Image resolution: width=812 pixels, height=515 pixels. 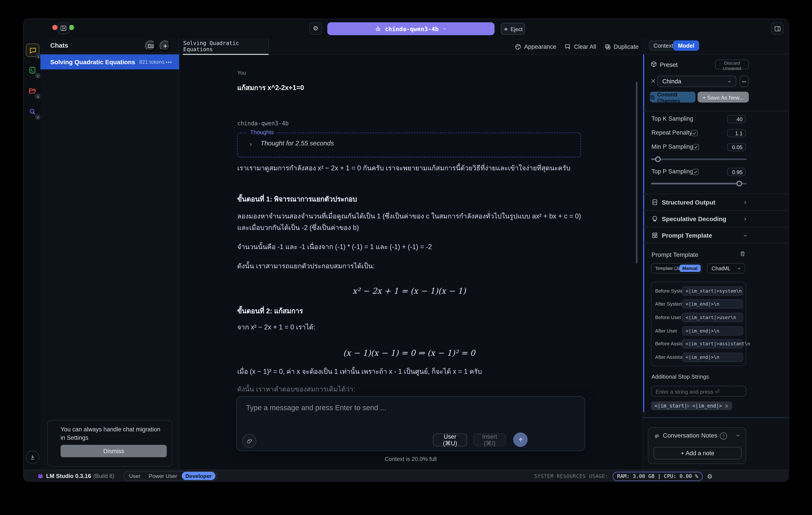 What do you see at coordinates (778, 29) in the screenshot?
I see `panel-right-icon` at bounding box center [778, 29].